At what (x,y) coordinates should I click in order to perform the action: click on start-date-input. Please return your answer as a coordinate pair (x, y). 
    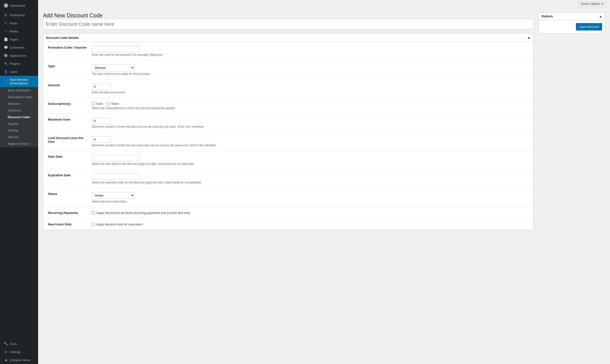
    Looking at the image, I should click on (116, 158).